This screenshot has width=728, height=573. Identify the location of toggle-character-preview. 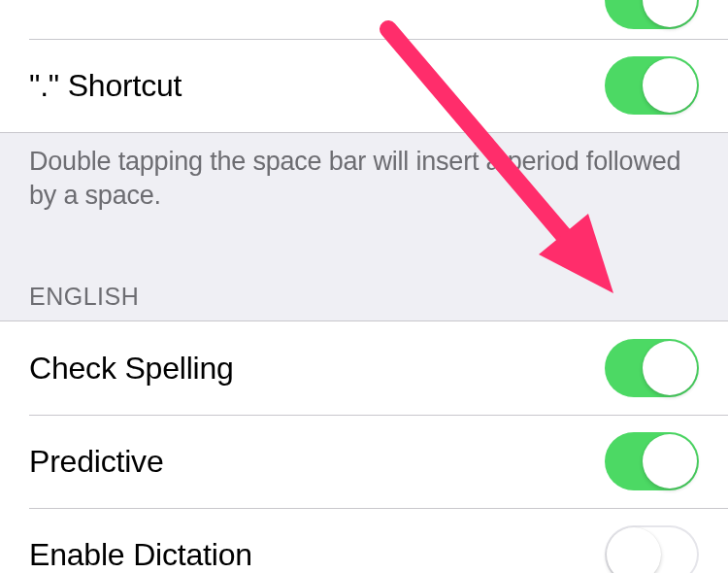
(652, 15).